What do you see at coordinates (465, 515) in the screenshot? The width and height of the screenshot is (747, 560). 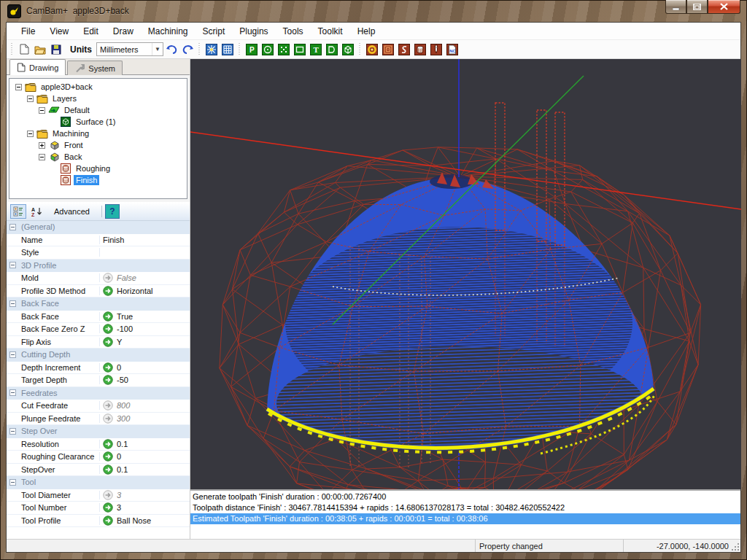 I see `message-log: Generate toolpath 'Finish' duration : 00…` at bounding box center [465, 515].